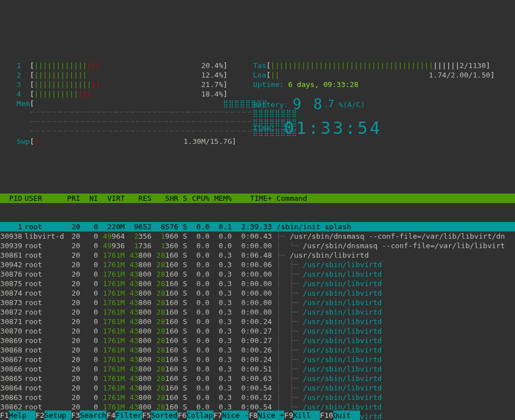 This screenshot has width=515, height=420. What do you see at coordinates (381, 128) in the screenshot?
I see `clock: Time: 01:33:54` at bounding box center [381, 128].